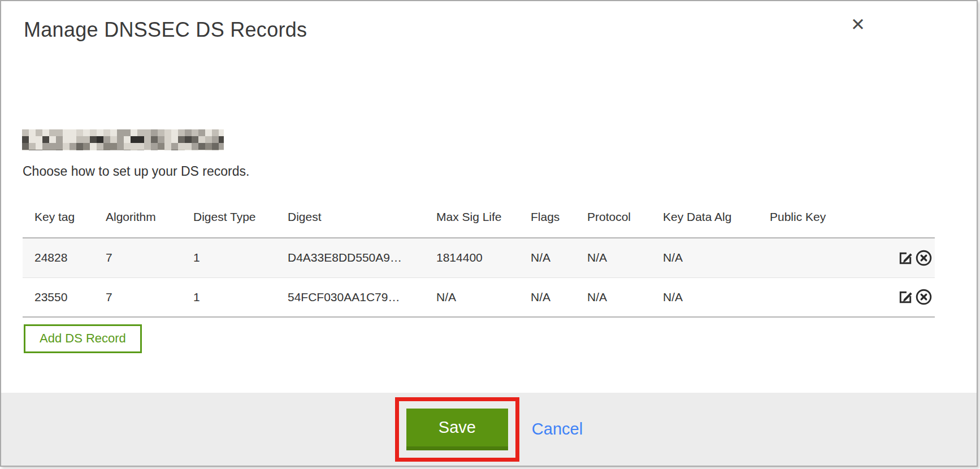 This screenshot has width=980, height=469. What do you see at coordinates (64, 297) in the screenshot?
I see `cell-key-tag: 23550` at bounding box center [64, 297].